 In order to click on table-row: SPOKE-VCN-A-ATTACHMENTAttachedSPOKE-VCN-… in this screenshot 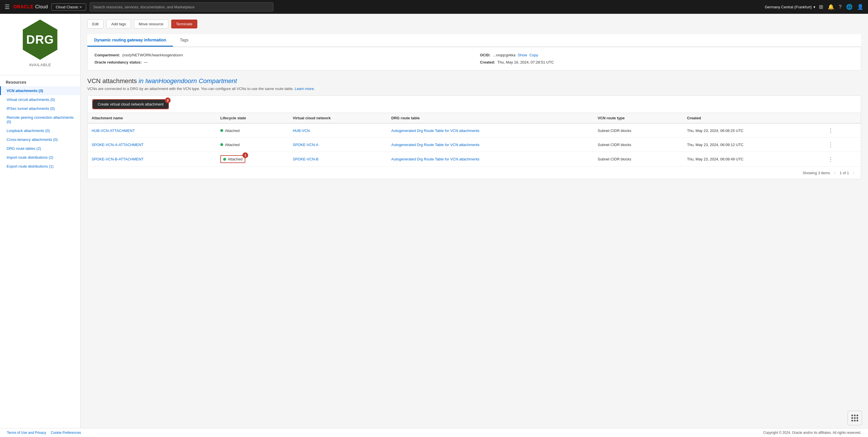, I will do `click(474, 145)`.